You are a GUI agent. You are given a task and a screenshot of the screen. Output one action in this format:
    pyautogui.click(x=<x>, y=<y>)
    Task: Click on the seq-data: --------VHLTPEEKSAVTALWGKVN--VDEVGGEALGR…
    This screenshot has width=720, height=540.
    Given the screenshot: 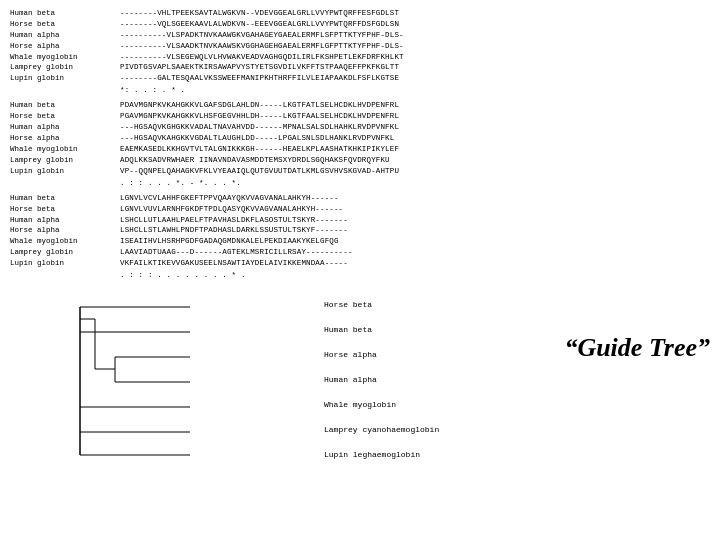 What is the action you would take?
    pyautogui.click(x=260, y=14)
    